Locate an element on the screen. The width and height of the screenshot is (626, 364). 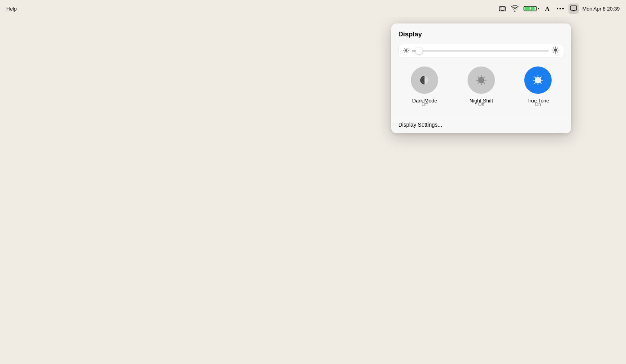
font-icon: A is located at coordinates (548, 9).